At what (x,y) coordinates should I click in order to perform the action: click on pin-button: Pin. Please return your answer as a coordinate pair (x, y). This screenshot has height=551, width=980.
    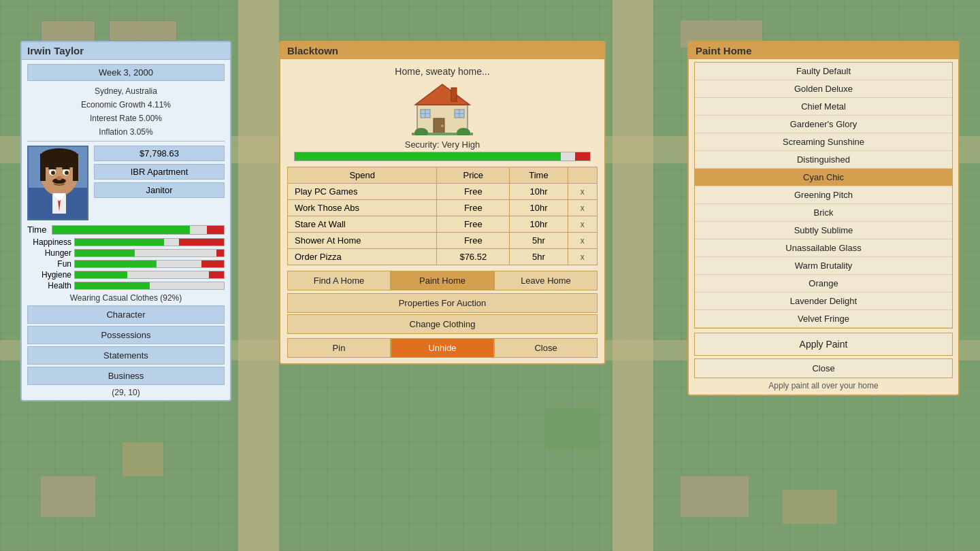
    Looking at the image, I should click on (339, 348).